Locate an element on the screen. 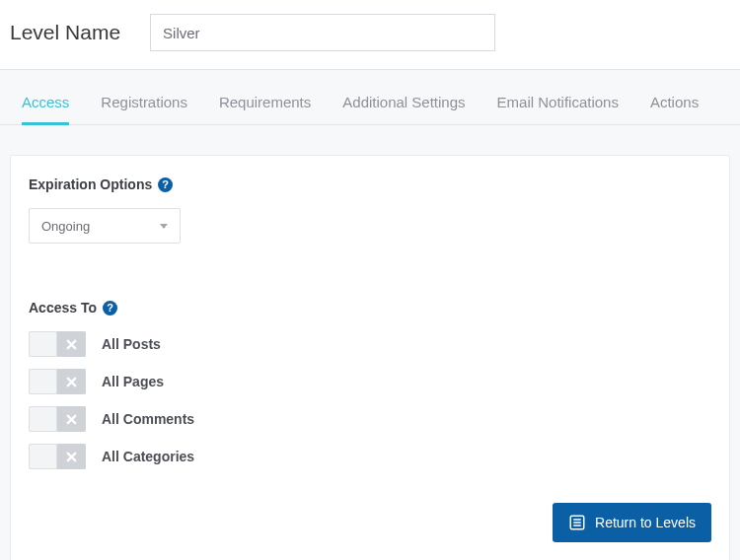 This screenshot has height=560, width=740. toggle-all-posts is located at coordinates (57, 344).